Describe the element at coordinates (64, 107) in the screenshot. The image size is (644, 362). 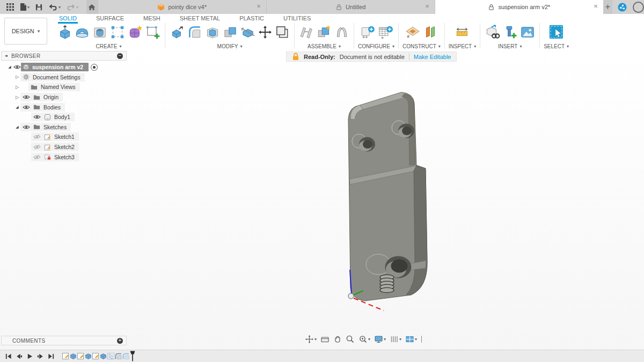
I see `tree-row-bodies: ◢ Bodies` at that location.